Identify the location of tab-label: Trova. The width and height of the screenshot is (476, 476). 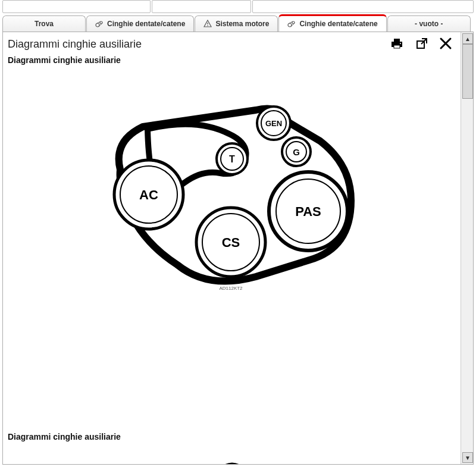
(44, 24).